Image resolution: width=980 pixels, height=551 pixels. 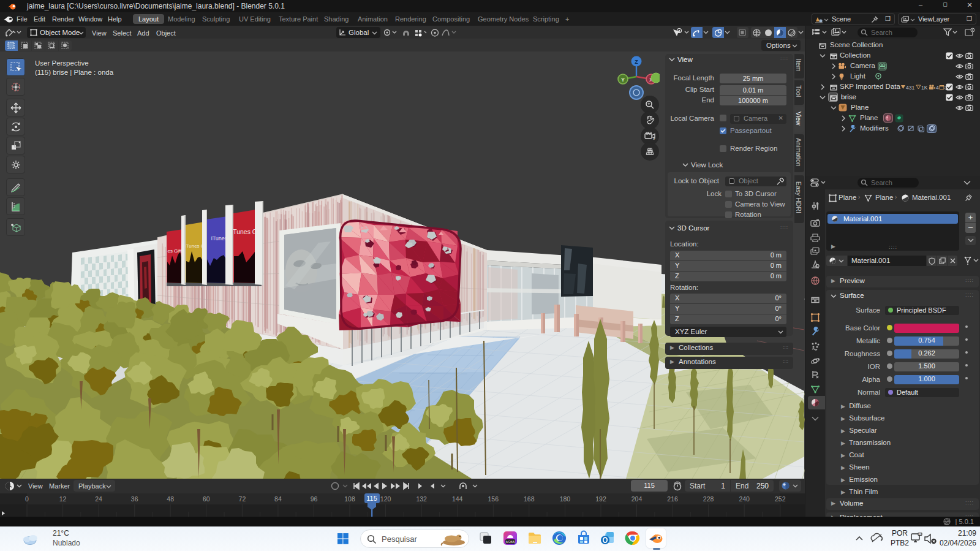 What do you see at coordinates (195, 246) in the screenshot?
I see `svg-text: iTunes G` at bounding box center [195, 246].